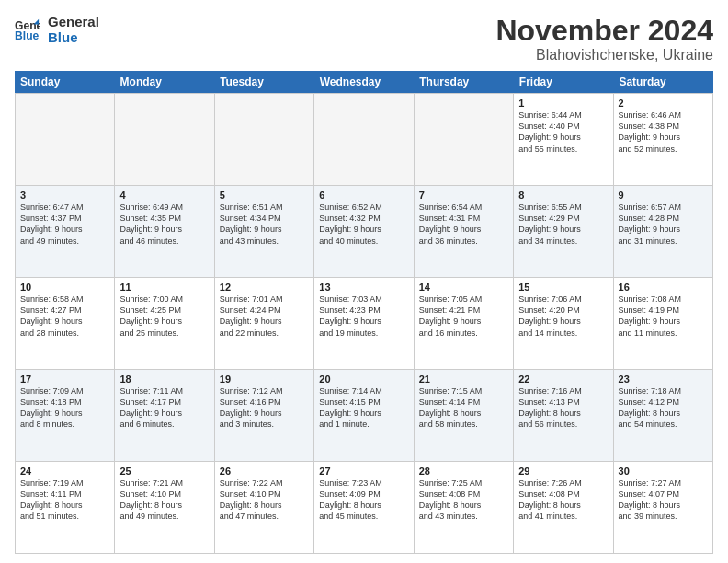 Image resolution: width=728 pixels, height=563 pixels. What do you see at coordinates (265, 379) in the screenshot?
I see `day-number: 19` at bounding box center [265, 379].